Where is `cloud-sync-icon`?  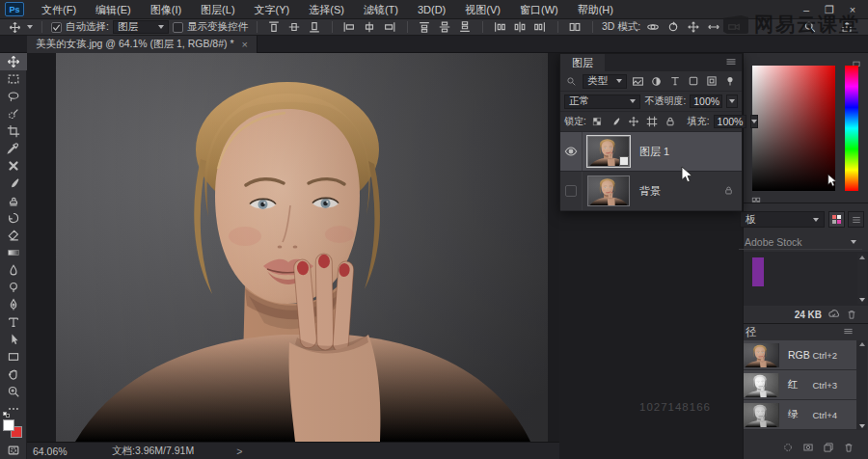
cloud-sync-icon is located at coordinates (833, 314).